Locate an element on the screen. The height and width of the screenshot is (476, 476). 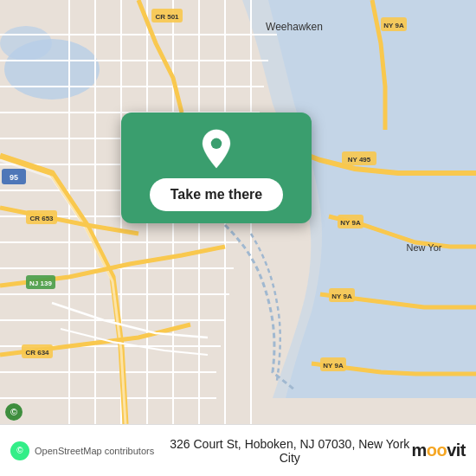
take-me-there-button: Take me there is located at coordinates (216, 195).